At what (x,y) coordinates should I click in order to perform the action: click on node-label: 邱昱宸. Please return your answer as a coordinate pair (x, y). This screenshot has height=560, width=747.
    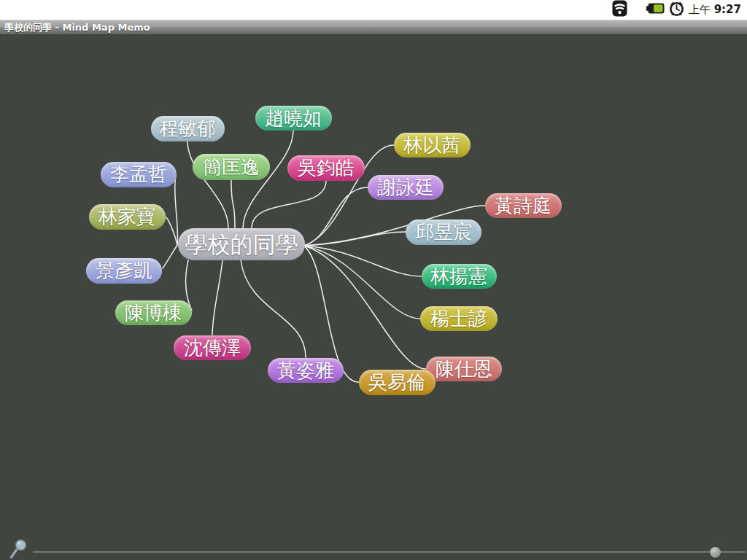
    Looking at the image, I should click on (444, 232).